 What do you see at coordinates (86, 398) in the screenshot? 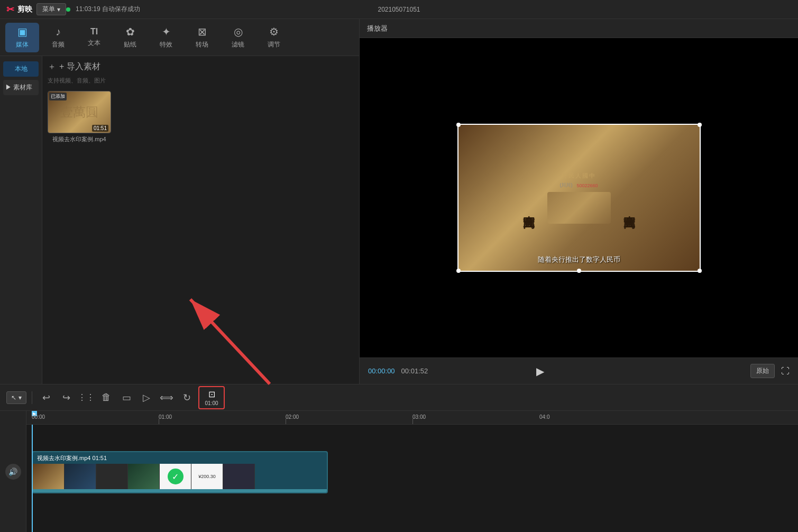
I see `split-button: ⋮⋮` at bounding box center [86, 398].